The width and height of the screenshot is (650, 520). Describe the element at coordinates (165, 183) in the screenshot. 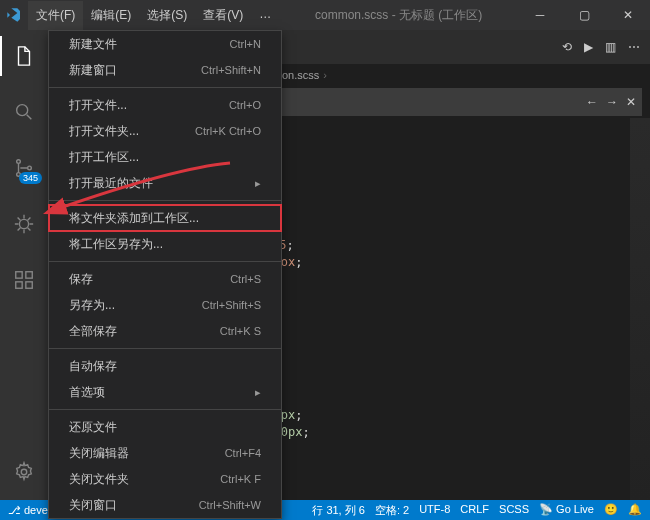

I see `menu-item: 打开最近的文件▸` at that location.